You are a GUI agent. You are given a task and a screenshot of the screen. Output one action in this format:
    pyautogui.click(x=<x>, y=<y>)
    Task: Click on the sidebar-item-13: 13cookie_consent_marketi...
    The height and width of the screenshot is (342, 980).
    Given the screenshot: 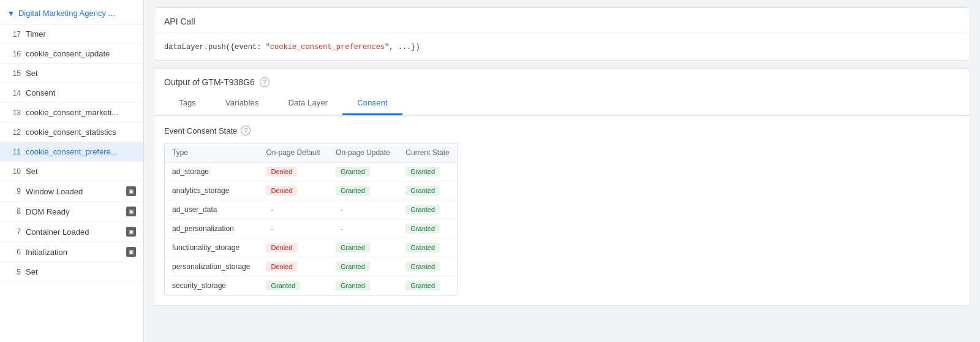 What is the action you would take?
    pyautogui.click(x=72, y=113)
    